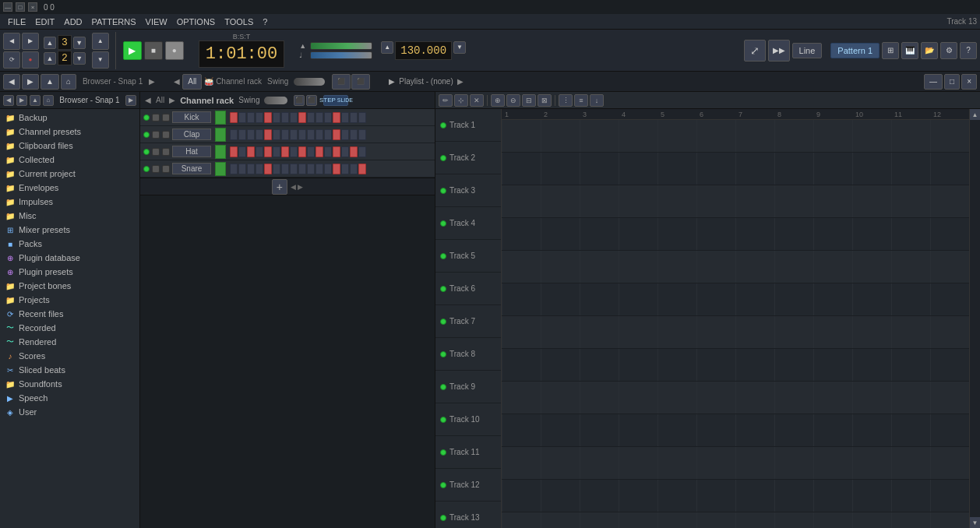 This screenshot has width=980, height=528. I want to click on browser-item: 📁Misc, so click(70, 216).